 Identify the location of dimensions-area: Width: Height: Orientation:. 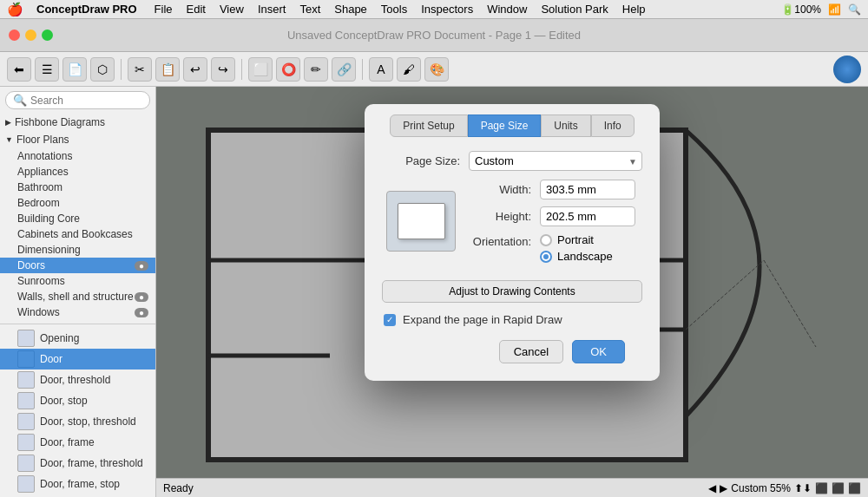
(556, 226).